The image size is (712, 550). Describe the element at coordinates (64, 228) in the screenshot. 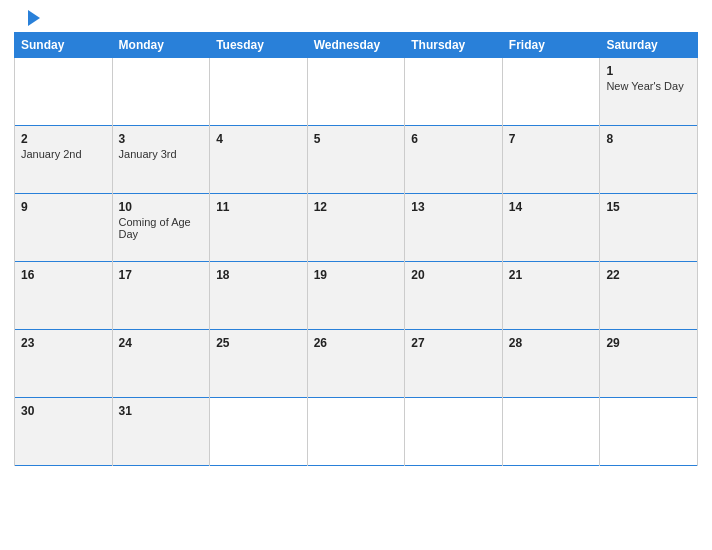

I see `calendar-cell: 9` at that location.